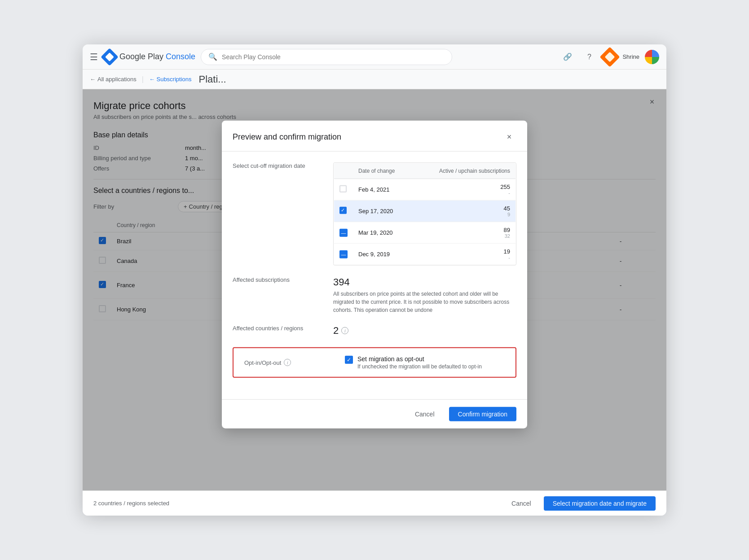 The width and height of the screenshot is (749, 560). What do you see at coordinates (425, 189) in the screenshot?
I see `date-row-feb2021: Feb 4, 2021 255-` at bounding box center [425, 189].